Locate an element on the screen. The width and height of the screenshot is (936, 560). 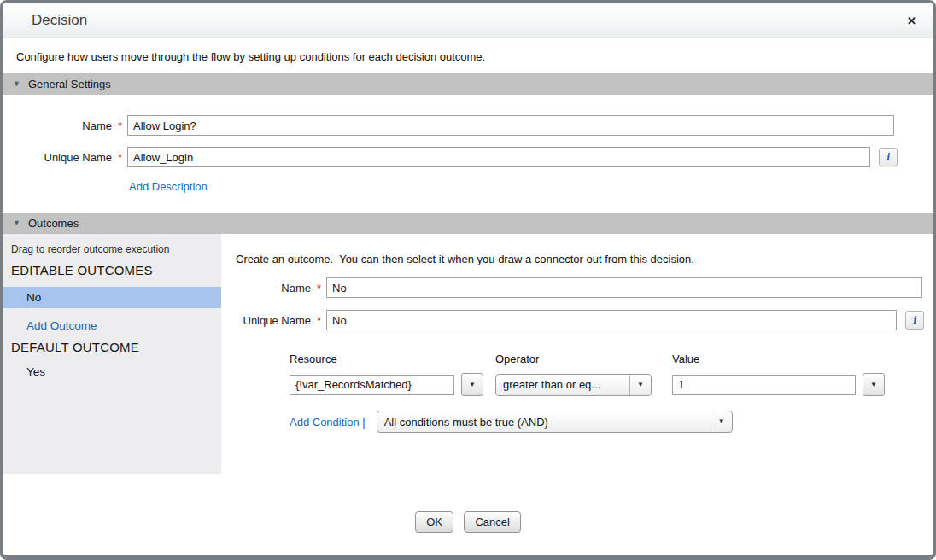
outcomes-sidebar: Drag to reorder outcome execution EDITAB… is located at coordinates (112, 353).